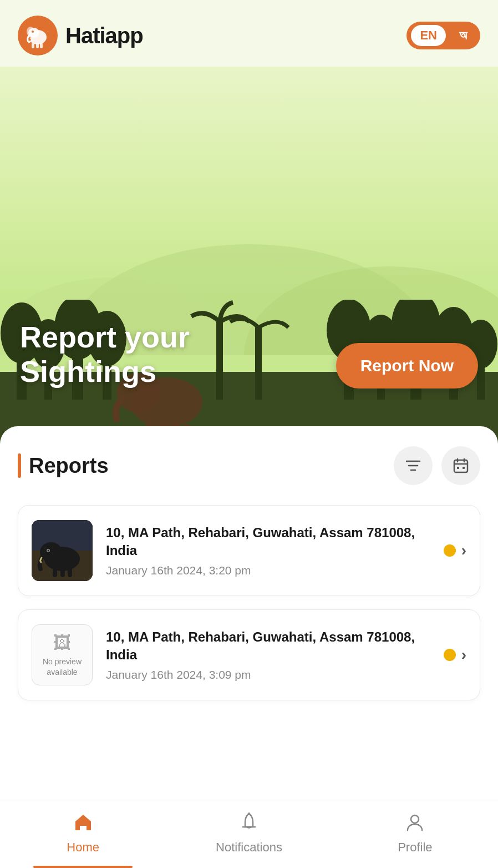 The image size is (498, 868). What do you see at coordinates (249, 824) in the screenshot?
I see `bell-icon` at bounding box center [249, 824].